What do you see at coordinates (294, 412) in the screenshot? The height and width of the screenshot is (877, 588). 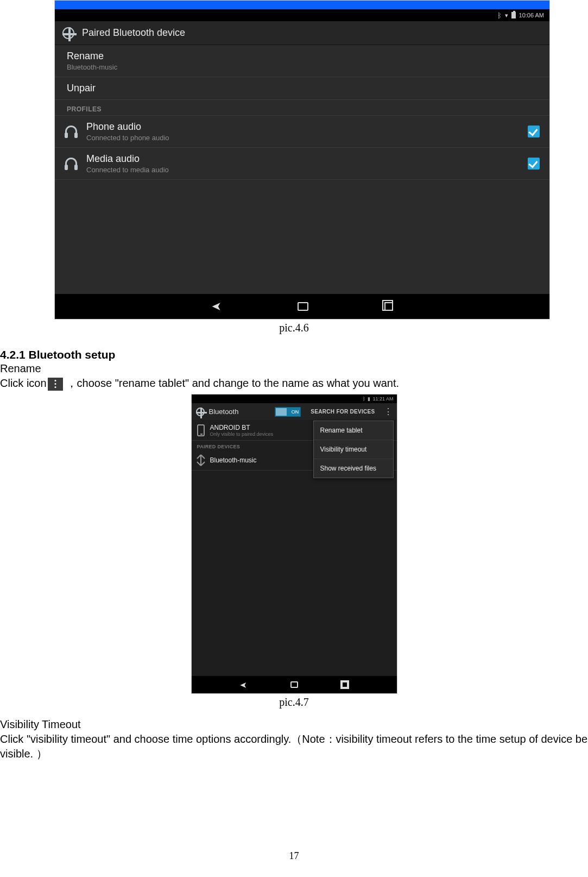 I see `bluetooth-title-bar: Bluetooth ON SEARCH FOR DEVICES ⋮` at bounding box center [294, 412].